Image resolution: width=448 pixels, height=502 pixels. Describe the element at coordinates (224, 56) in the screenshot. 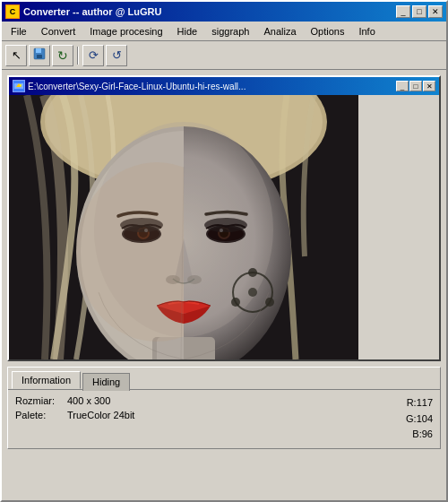

I see `toolbar: ↖ ↻ ⟳ ↺` at that location.